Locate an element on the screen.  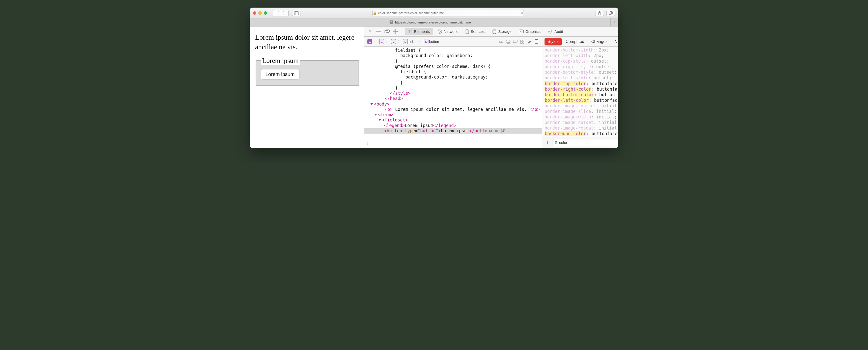
crumb-html: E is located at coordinates (370, 42).